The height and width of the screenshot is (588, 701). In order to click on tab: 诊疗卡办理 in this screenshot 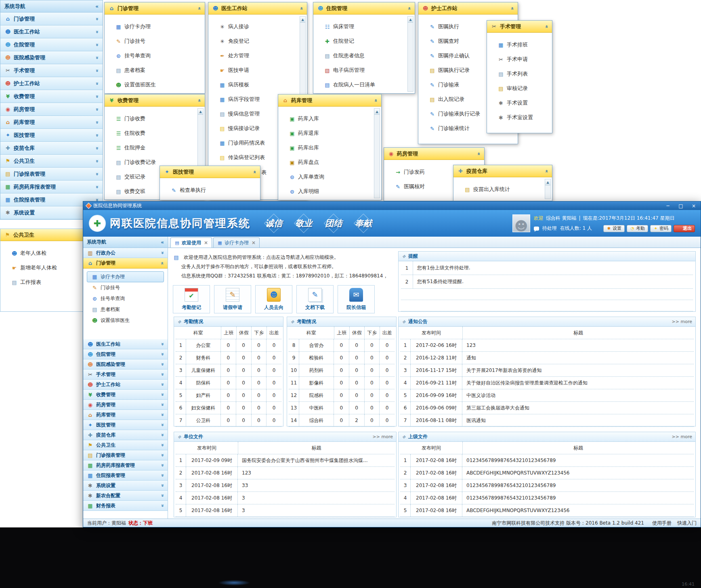, I will do `click(237, 242)`.